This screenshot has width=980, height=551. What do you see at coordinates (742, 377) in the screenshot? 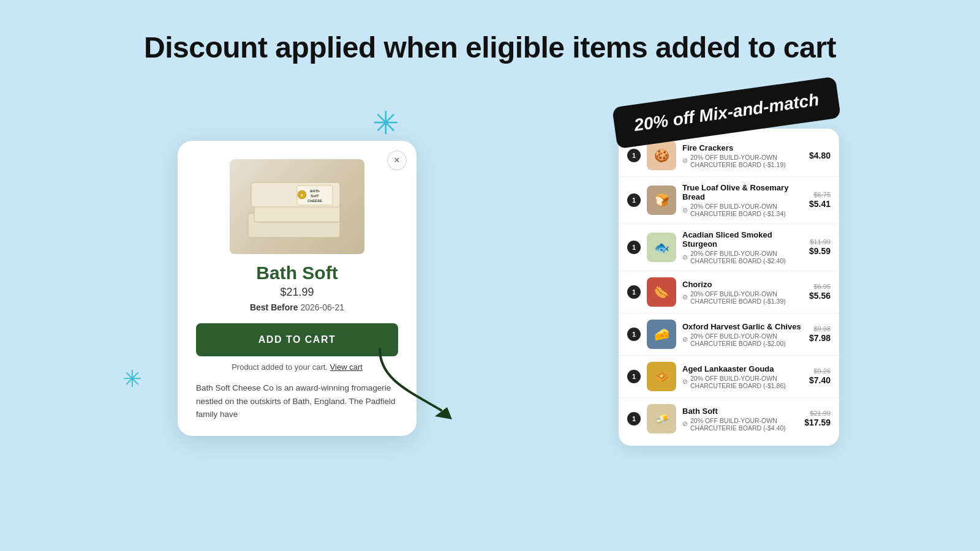
I see `cart-item-info: Aged Lankaaster Gouda ⊘ 20% OFF BUILD-YO…` at bounding box center [742, 377].